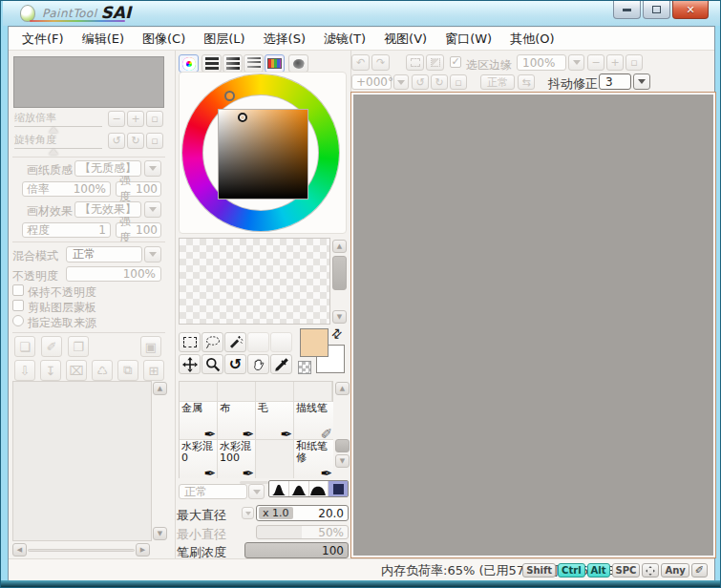  What do you see at coordinates (371, 82) in the screenshot?
I see `canvas-angle-field: +000°` at bounding box center [371, 82].